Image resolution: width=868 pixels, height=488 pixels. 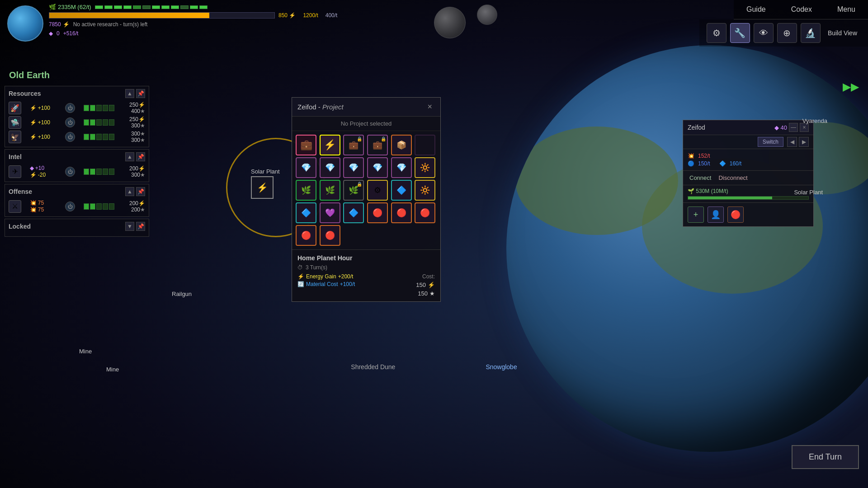 What do you see at coordinates (700, 178) in the screenshot?
I see `connect-btn: Connect` at bounding box center [700, 178].